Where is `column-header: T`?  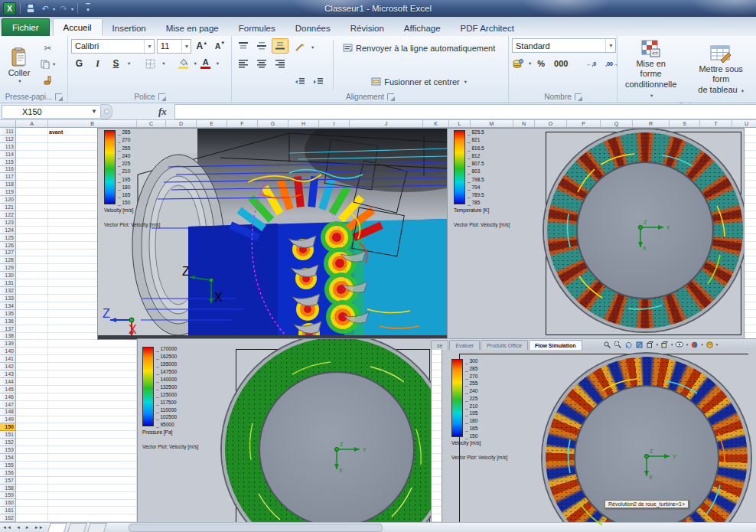 column-header: T is located at coordinates (716, 124).